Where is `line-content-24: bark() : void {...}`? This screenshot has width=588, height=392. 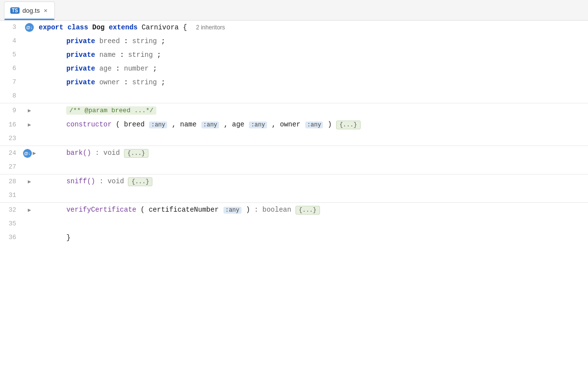
line-content-24: bark() : void {...} is located at coordinates (313, 153).